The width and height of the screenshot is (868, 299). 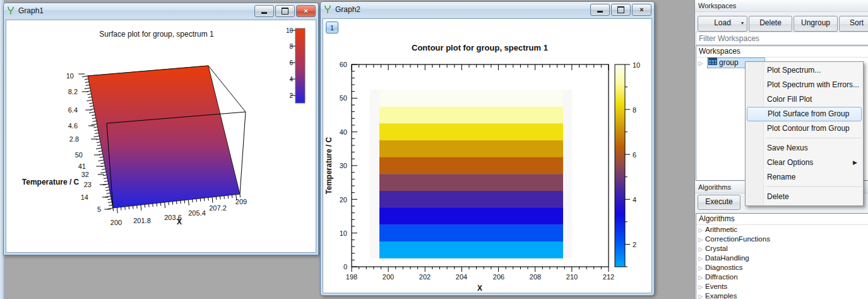 What do you see at coordinates (73, 126) in the screenshot?
I see `svg-text: 4.6` at bounding box center [73, 126].